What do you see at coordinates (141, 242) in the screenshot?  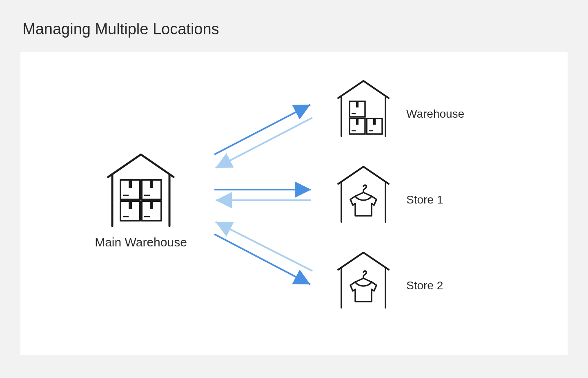 I see `main-warehouse-label: Main Warehouse` at bounding box center [141, 242].